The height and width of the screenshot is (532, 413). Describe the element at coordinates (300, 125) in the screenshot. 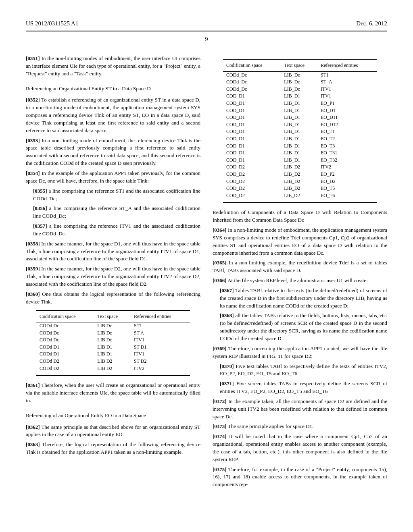

I see `table-row: COD_D1LIB_D1EO_D12` at that location.